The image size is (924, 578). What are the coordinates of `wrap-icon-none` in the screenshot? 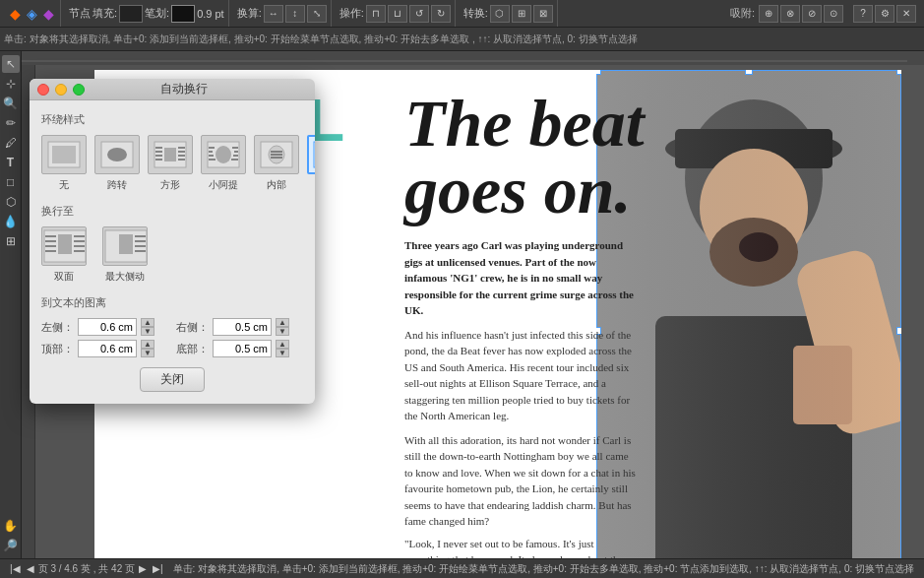 It's located at (64, 155).